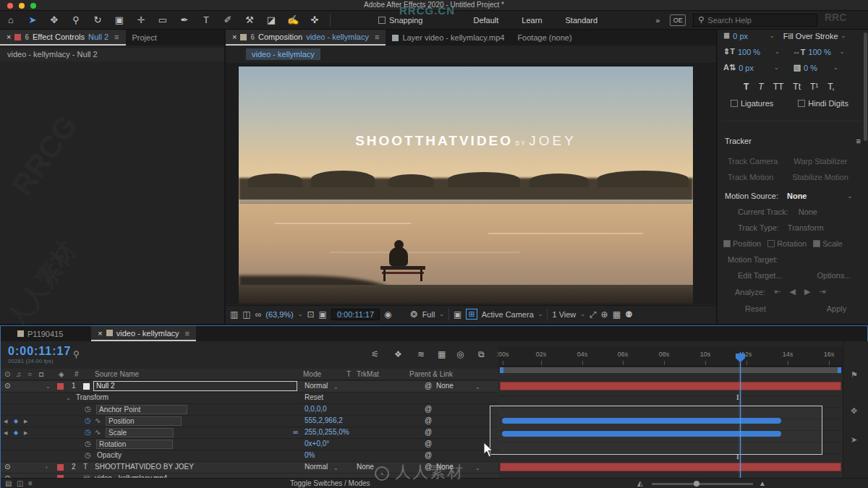  What do you see at coordinates (293, 20) in the screenshot?
I see `roto-brush-tool: ✍` at bounding box center [293, 20].